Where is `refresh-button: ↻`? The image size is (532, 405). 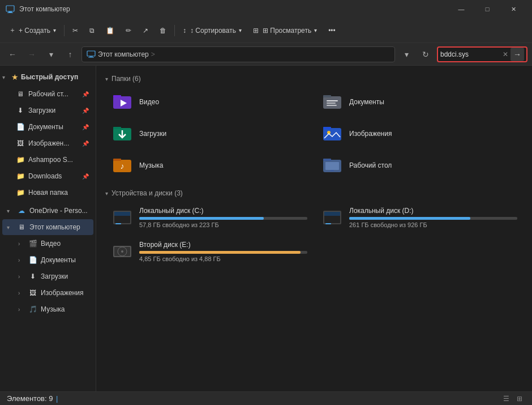 refresh-button: ↻ is located at coordinates (426, 54).